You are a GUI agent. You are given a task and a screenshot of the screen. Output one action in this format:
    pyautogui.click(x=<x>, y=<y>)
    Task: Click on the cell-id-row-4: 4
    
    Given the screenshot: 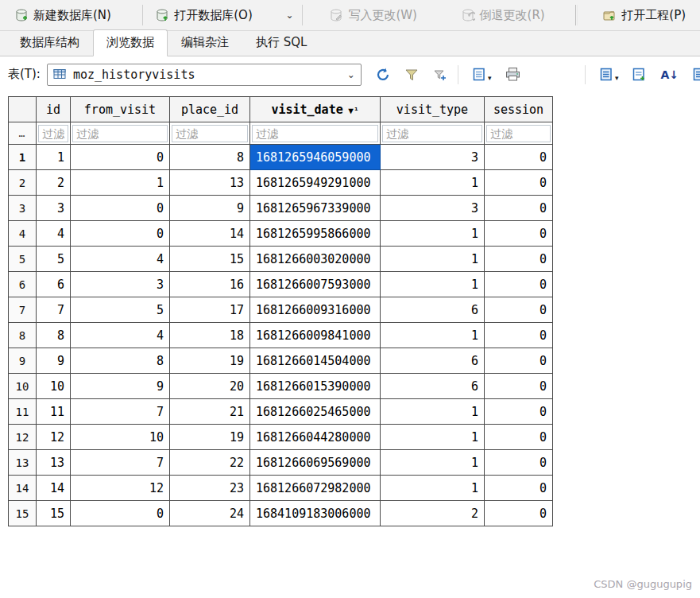 What is the action you would take?
    pyautogui.click(x=54, y=234)
    